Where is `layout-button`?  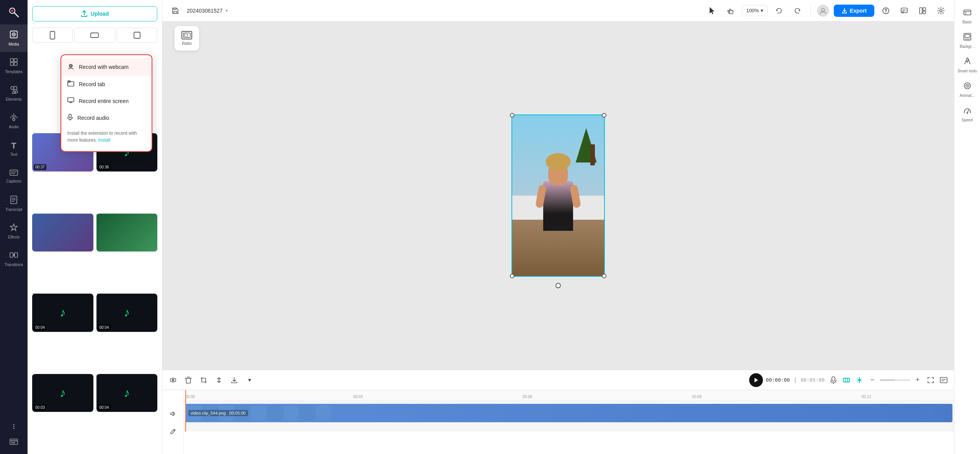
layout-button is located at coordinates (923, 11).